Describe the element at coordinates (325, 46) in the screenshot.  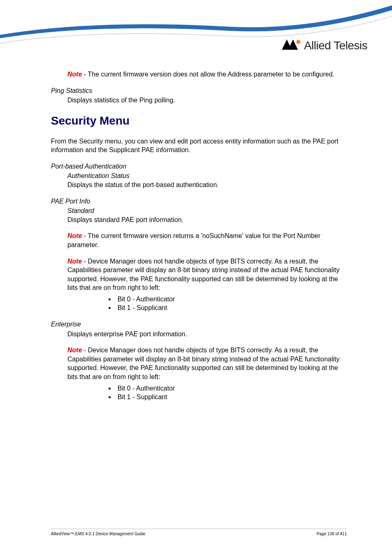
I see `brand-logo: Allied Telesis` at that location.